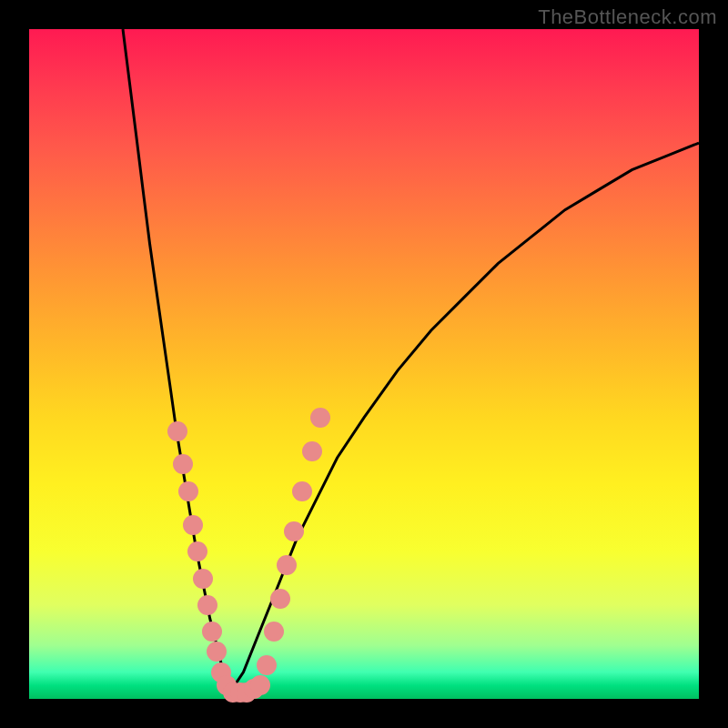 Image resolution: width=728 pixels, height=728 pixels. What do you see at coordinates (177, 360) in the screenshot?
I see `curve-left-branch` at bounding box center [177, 360].